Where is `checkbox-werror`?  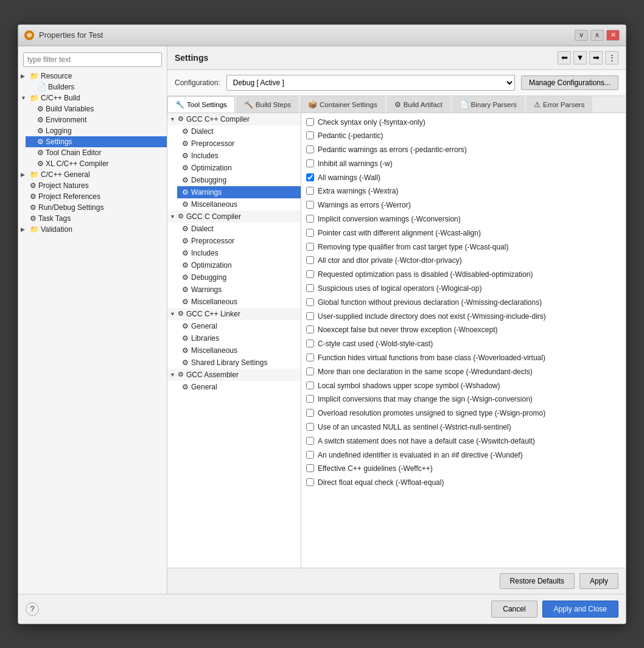
checkbox-werror is located at coordinates (310, 204).